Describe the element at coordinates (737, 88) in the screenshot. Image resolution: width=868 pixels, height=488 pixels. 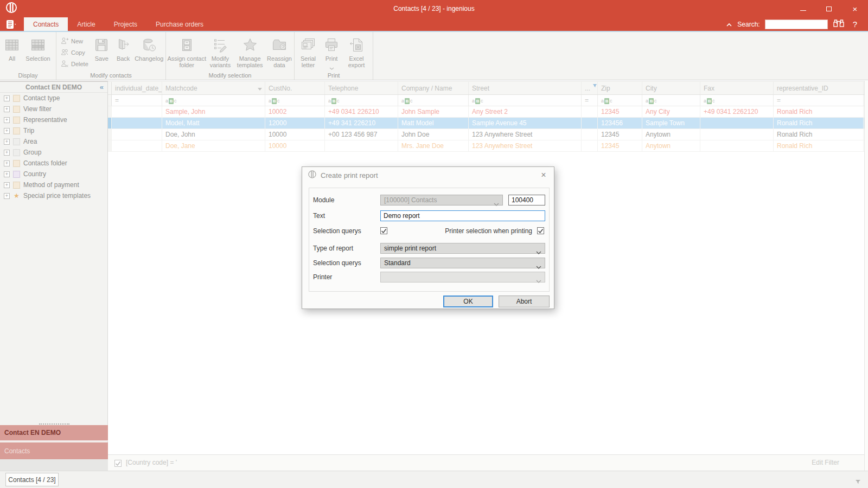
I see `column-header-fax: Fax` at that location.